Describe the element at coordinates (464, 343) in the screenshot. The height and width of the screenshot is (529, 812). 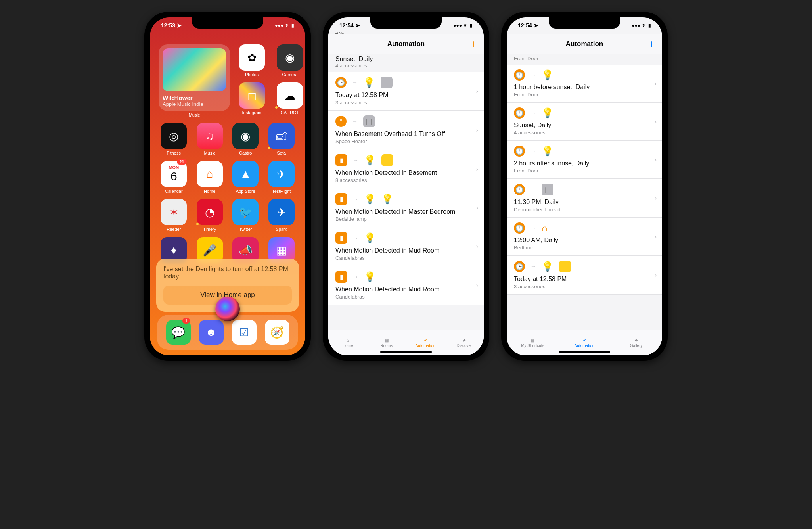
I see `tab-discover: ★Discover` at that location.